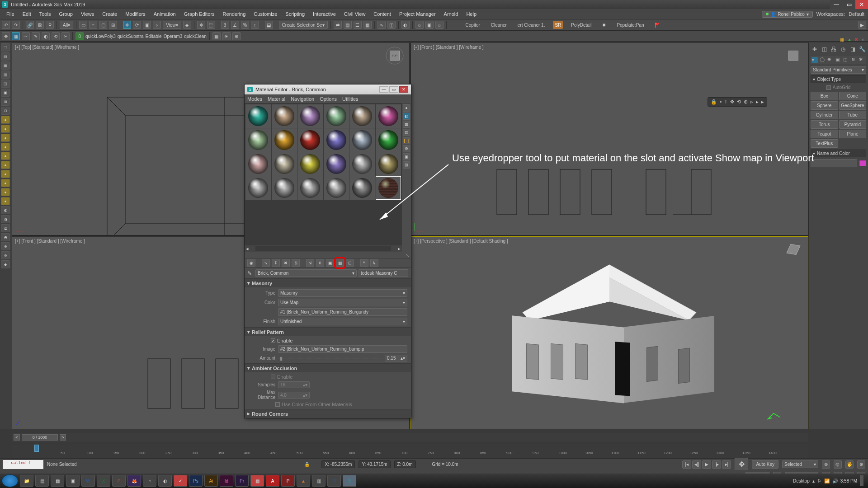  I want to click on menu-customize: Customize, so click(265, 14).